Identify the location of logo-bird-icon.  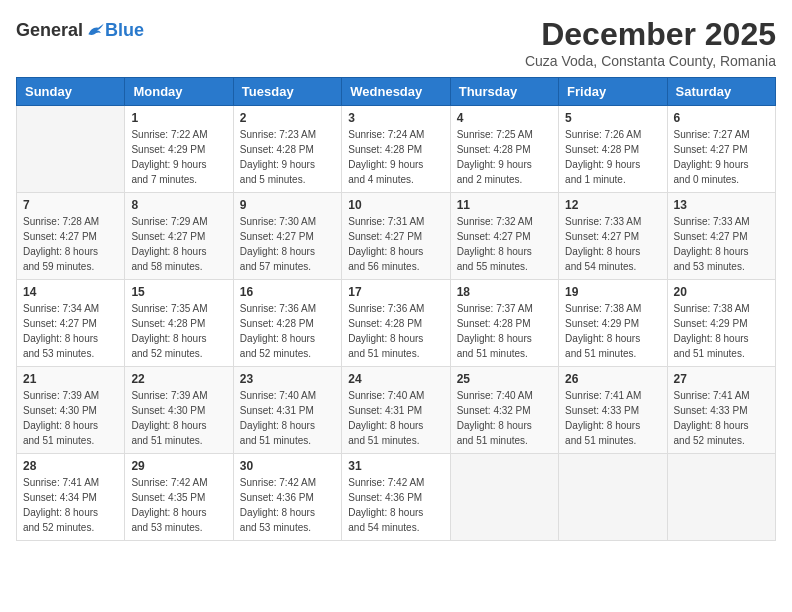
(95, 31).